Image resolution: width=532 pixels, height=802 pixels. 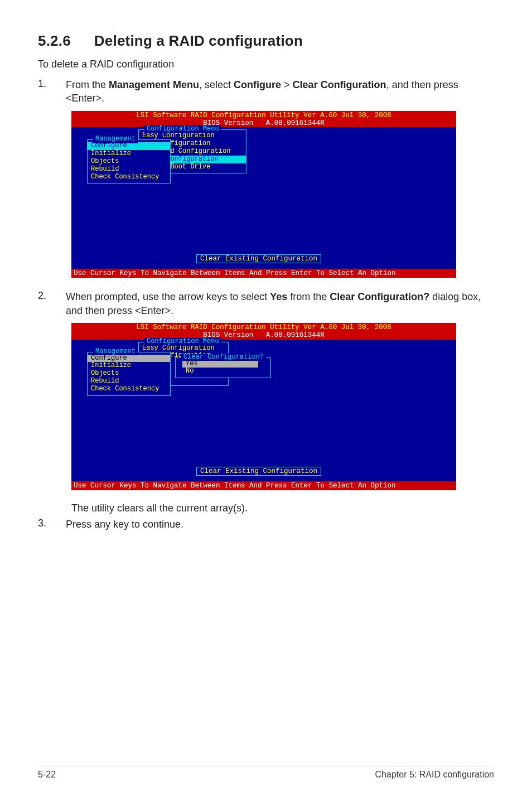 I want to click on section-title-text: Deleting a RAID configuration, so click(x=199, y=41).